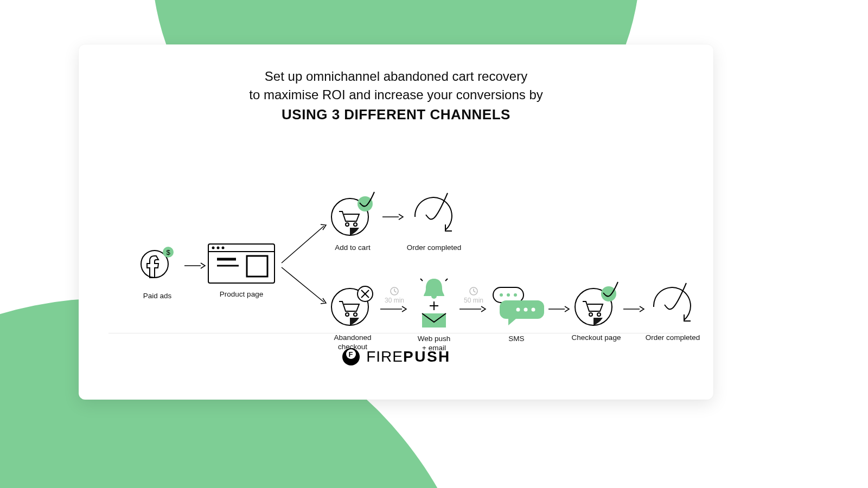 The image size is (868, 488). I want to click on label-add-to-cart: Add to cart, so click(353, 247).